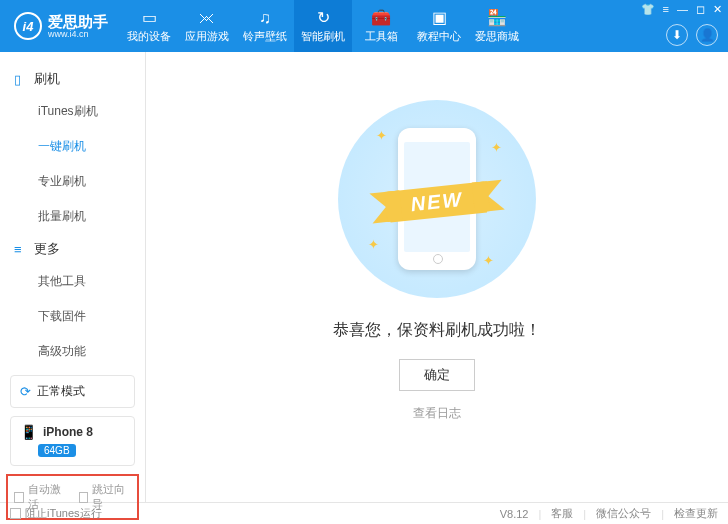 This screenshot has height=524, width=728. Describe the element at coordinates (440, 18) in the screenshot. I see `tutorial-icon: ▣` at that location.